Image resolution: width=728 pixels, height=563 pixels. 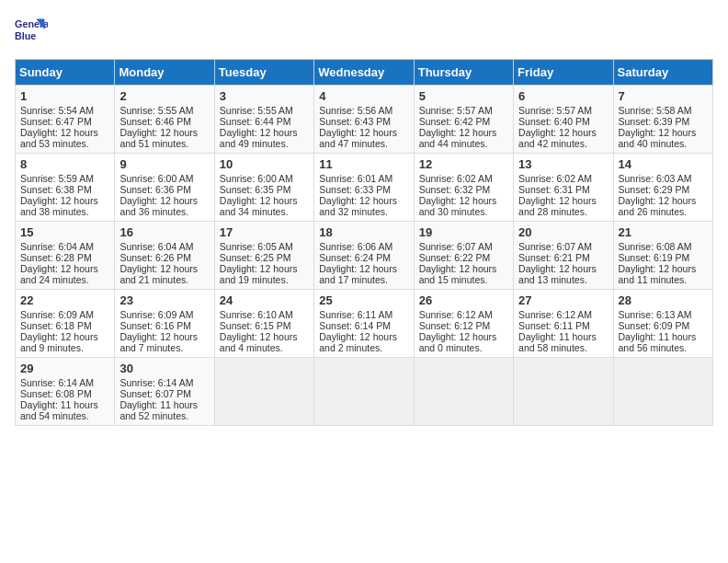 What do you see at coordinates (364, 232) in the screenshot?
I see `day-number: 18` at bounding box center [364, 232].